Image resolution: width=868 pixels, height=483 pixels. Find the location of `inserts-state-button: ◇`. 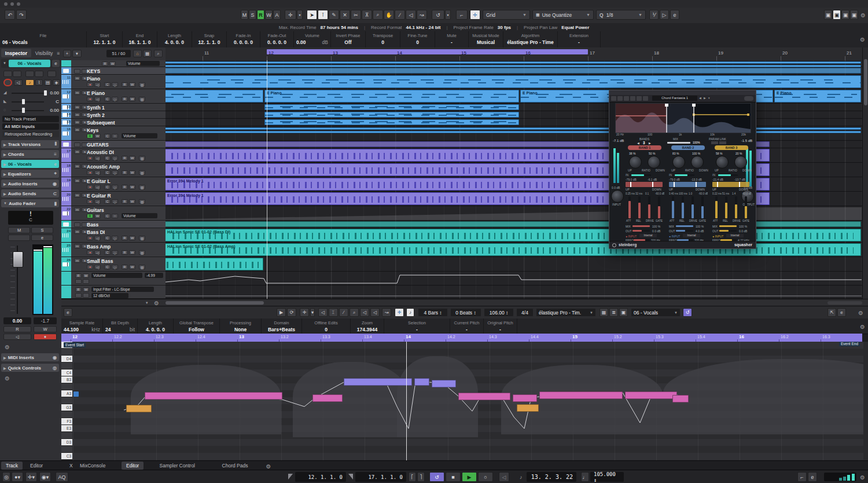

inserts-state-button: ◇ is located at coordinates (115, 202).